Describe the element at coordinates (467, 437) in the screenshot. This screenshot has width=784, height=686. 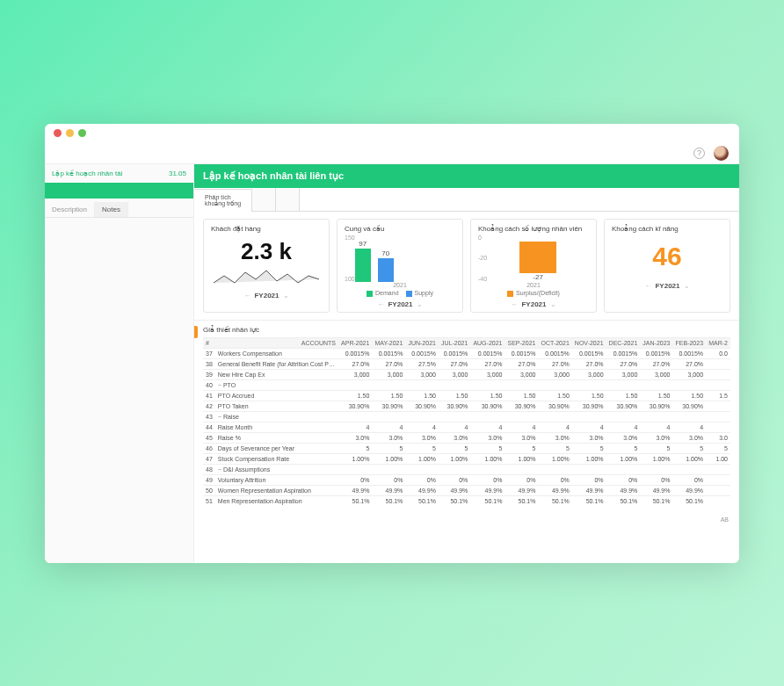
I see `table-row: 45Raise %3.0%3.0%3.0%3.0%3.0%3.0%3.0%3.0…` at that location.